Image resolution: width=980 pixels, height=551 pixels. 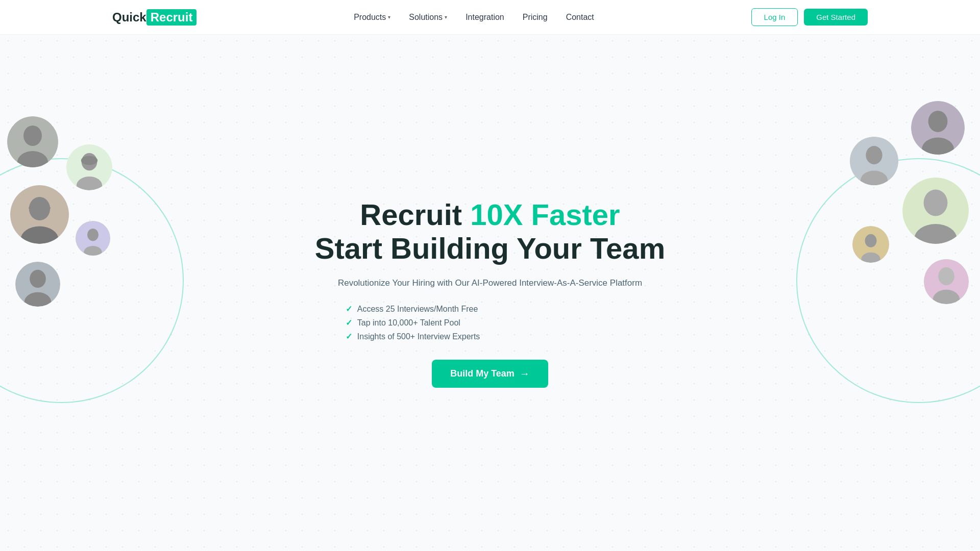 I want to click on navbar: QuickRecruit Products ▾ Solutions ▾ Inte…, so click(x=490, y=17).